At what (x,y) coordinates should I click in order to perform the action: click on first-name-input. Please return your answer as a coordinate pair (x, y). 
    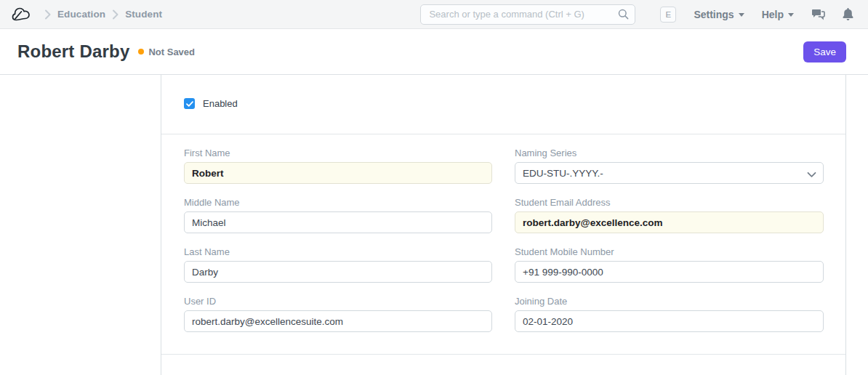
    Looking at the image, I should click on (338, 173).